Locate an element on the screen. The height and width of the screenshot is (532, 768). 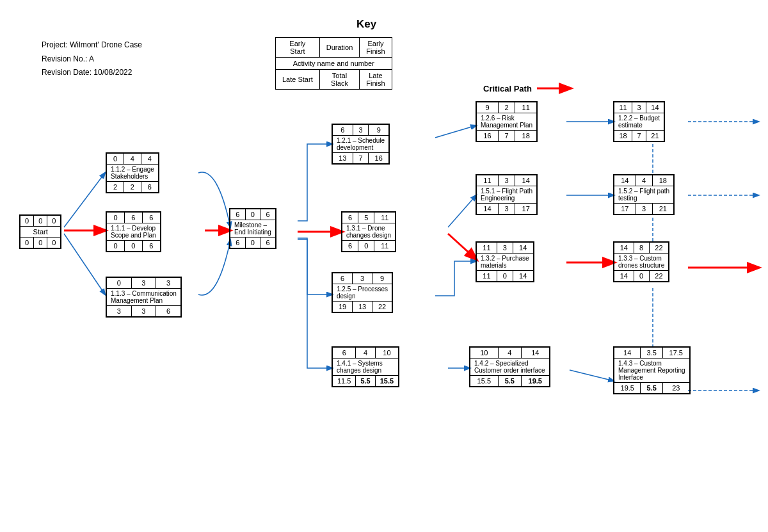
node-151: 11 3 14 1.5.1 – Flight PathEngineering 1… is located at coordinates (507, 195).